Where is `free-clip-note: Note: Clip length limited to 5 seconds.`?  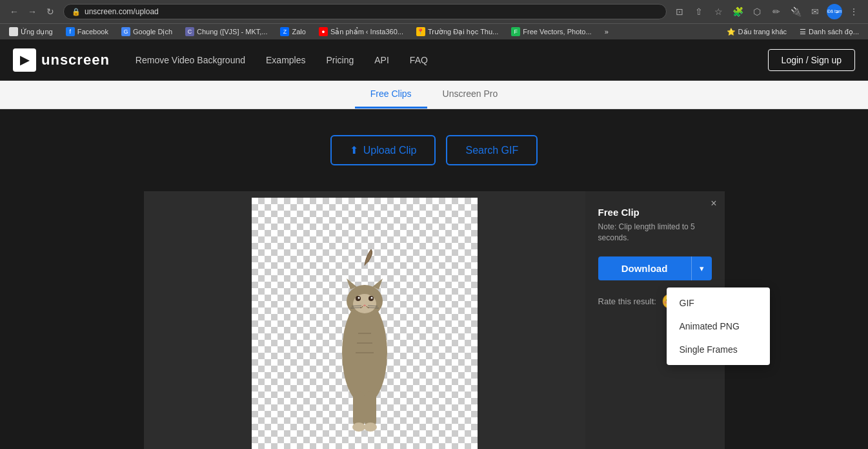 free-clip-note: Note: Clip length limited to 5 seconds. is located at coordinates (655, 233).